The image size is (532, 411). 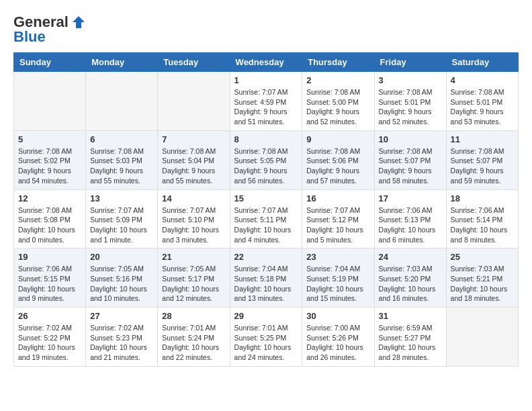 I want to click on calendar-day-cell: 17Sunrise: 7:06 AMSunset: 5:13 PMDayligh…, so click(x=410, y=219).